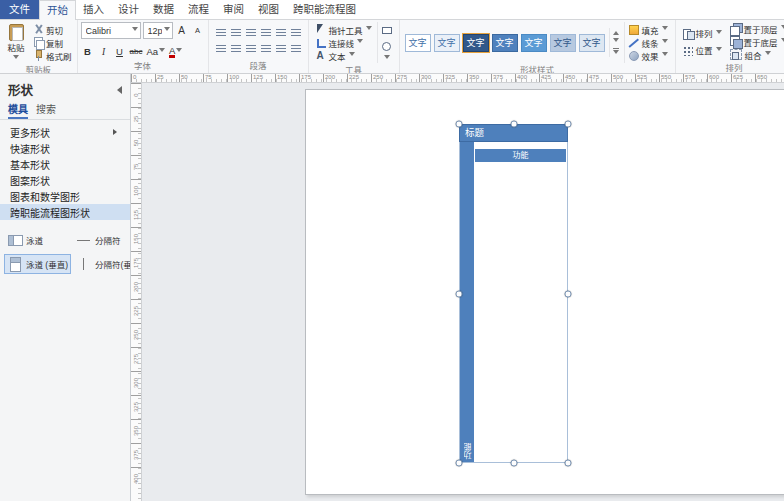  What do you see at coordinates (88, 52) in the screenshot?
I see `bold-button: B` at bounding box center [88, 52].